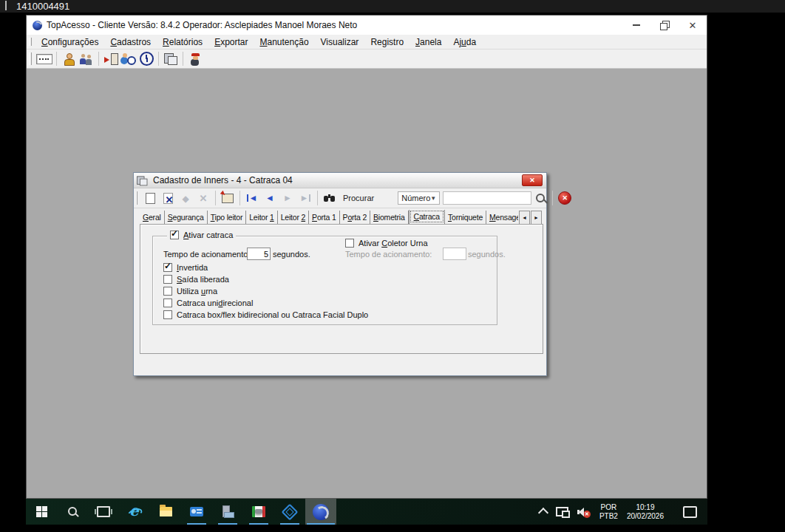 Image resolution: width=785 pixels, height=532 pixels. I want to click on last-record-button, so click(305, 198).